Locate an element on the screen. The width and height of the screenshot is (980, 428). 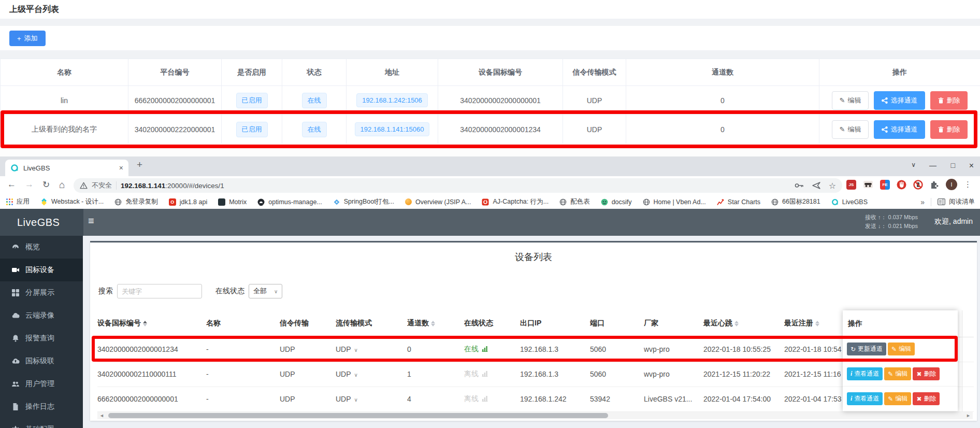
bookmark-color-table: 配色表 is located at coordinates (575, 202).